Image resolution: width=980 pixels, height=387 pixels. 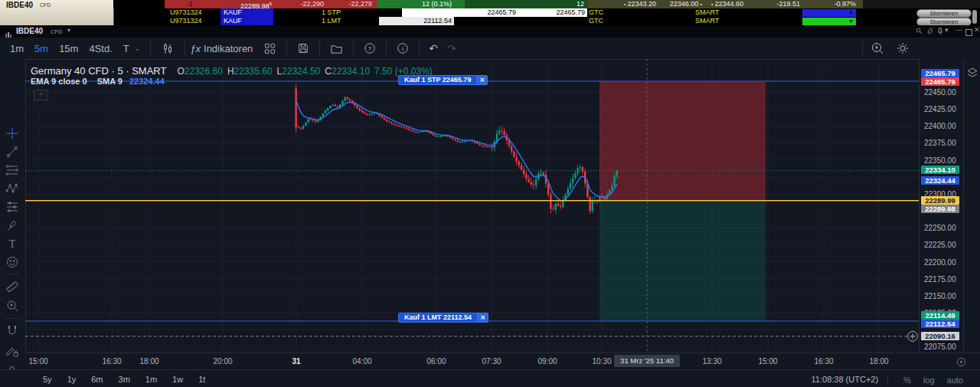 I want to click on interval-button-15m: 15m, so click(x=69, y=49).